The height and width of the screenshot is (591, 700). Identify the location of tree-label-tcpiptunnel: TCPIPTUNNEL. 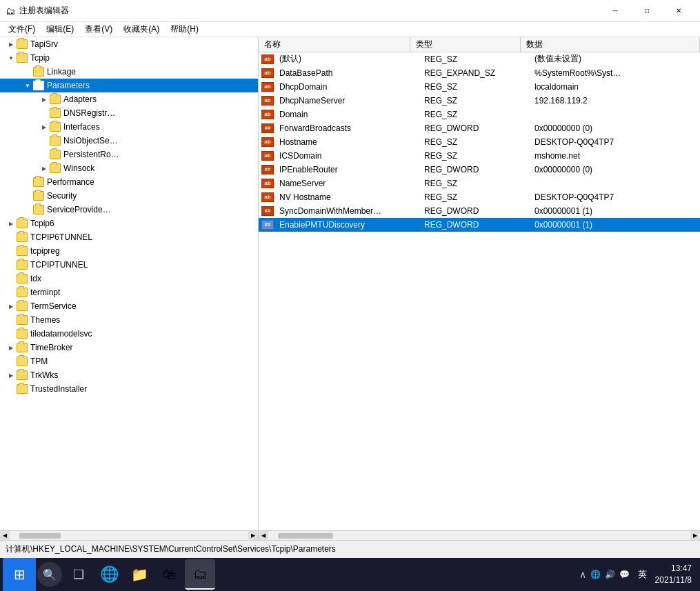
(59, 265).